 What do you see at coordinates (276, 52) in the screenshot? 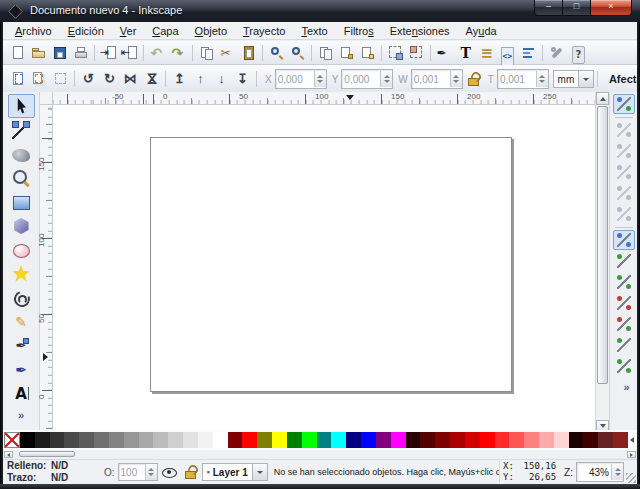
I see `zoom-selection-button` at bounding box center [276, 52].